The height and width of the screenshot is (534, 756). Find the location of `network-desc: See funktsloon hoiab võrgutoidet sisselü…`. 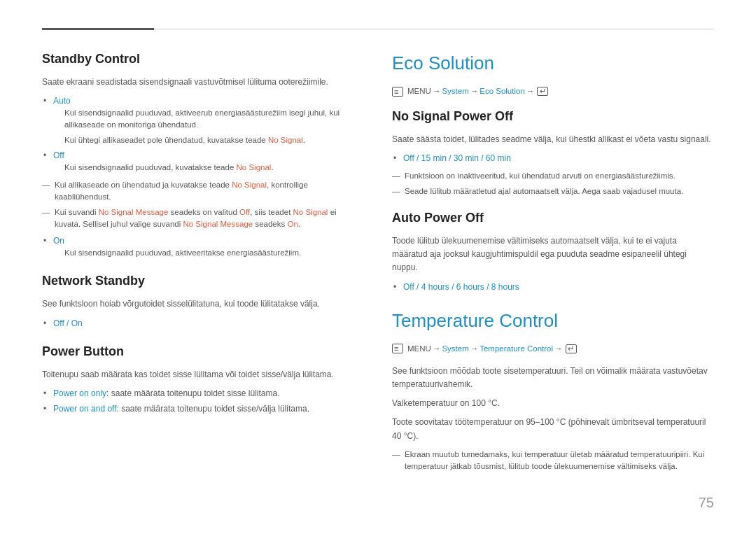

network-desc: See funktsloon hoiab võrgutoidet sisselü… is located at coordinates (196, 304).